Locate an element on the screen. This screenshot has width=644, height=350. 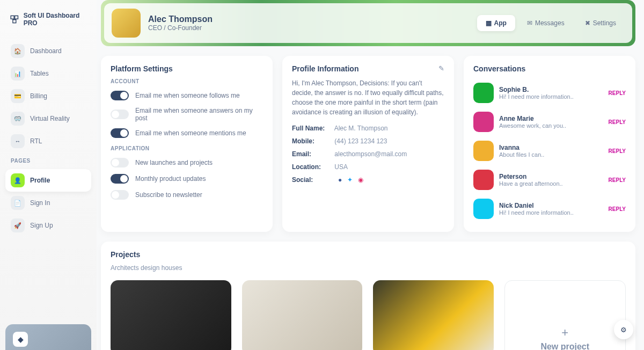
nav-label: Profile is located at coordinates (40, 180).